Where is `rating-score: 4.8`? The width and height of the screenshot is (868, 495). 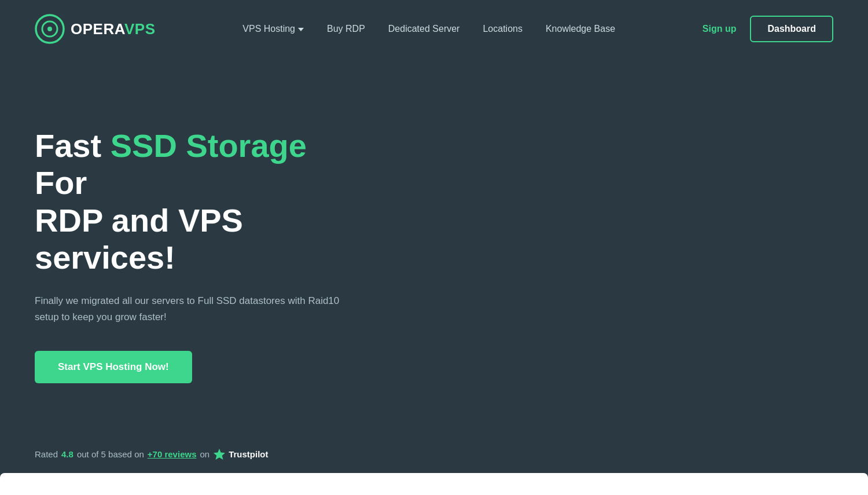 rating-score: 4.8 is located at coordinates (67, 454).